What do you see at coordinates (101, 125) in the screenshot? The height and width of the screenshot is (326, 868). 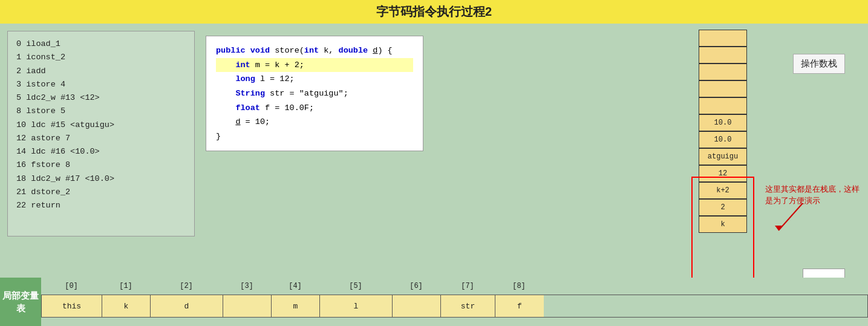 I see `bytecode-line-6: 10 ldc #15 <atguigu>` at bounding box center [101, 125].